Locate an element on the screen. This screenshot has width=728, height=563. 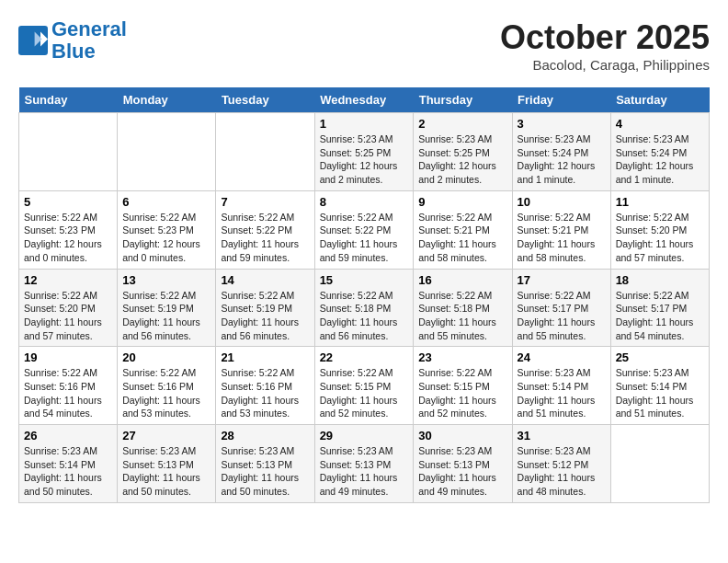
day-number: 3 is located at coordinates (562, 123).